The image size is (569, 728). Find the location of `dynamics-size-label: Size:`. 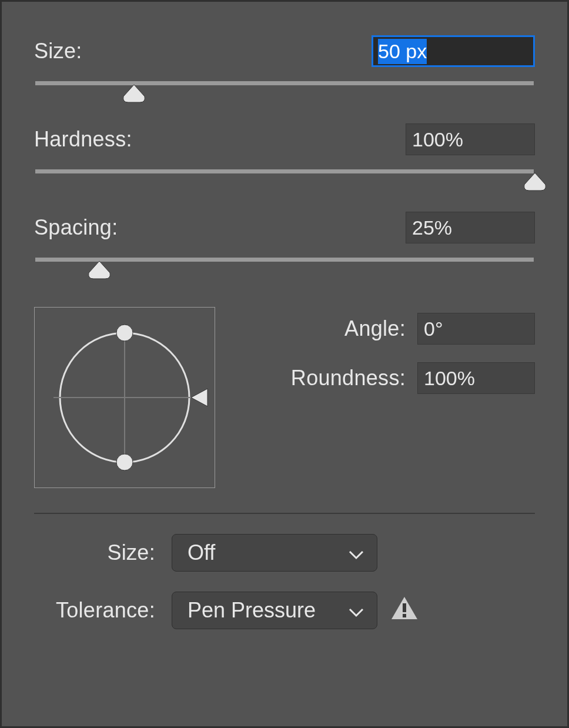

dynamics-size-label: Size: is located at coordinates (95, 553).